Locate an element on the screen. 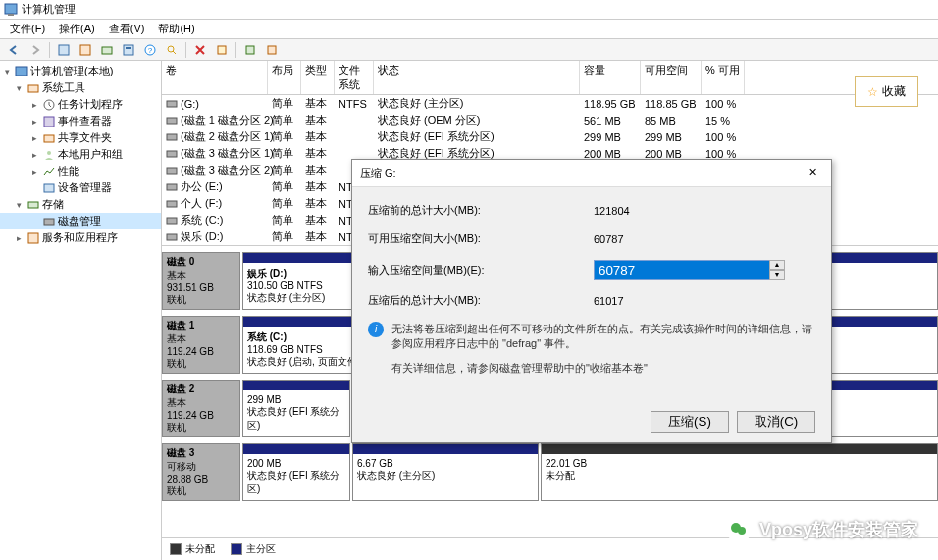 The height and width of the screenshot is (560, 938). star-icon: ☆ is located at coordinates (873, 92).